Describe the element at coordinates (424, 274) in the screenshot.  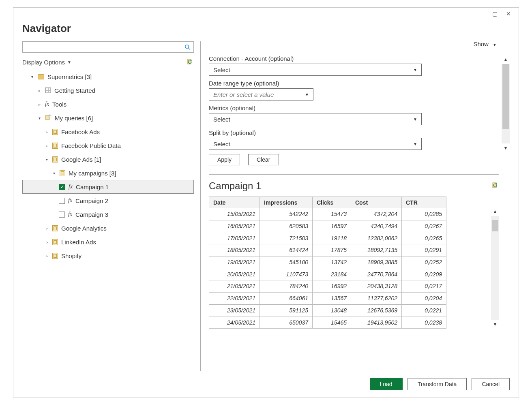
I see `table-cell: 0,0209` at that location.